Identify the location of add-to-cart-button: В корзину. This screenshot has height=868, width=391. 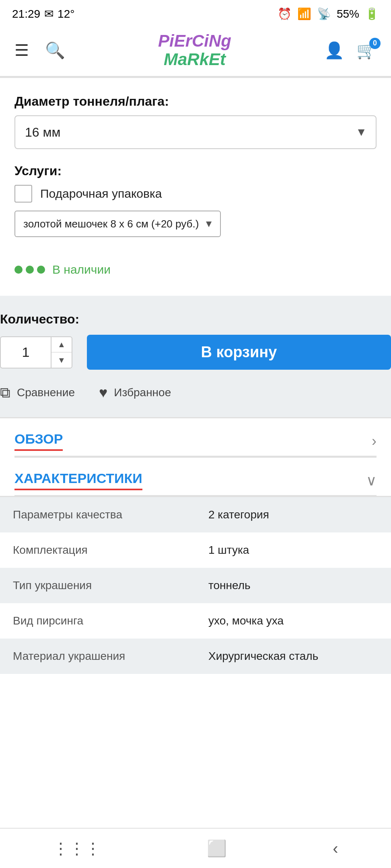
(239, 352).